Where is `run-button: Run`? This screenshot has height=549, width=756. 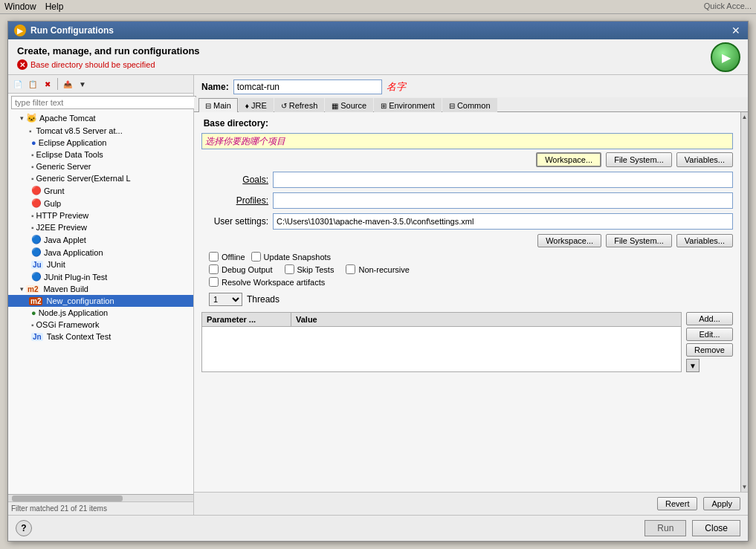
run-button: Run is located at coordinates (665, 528).